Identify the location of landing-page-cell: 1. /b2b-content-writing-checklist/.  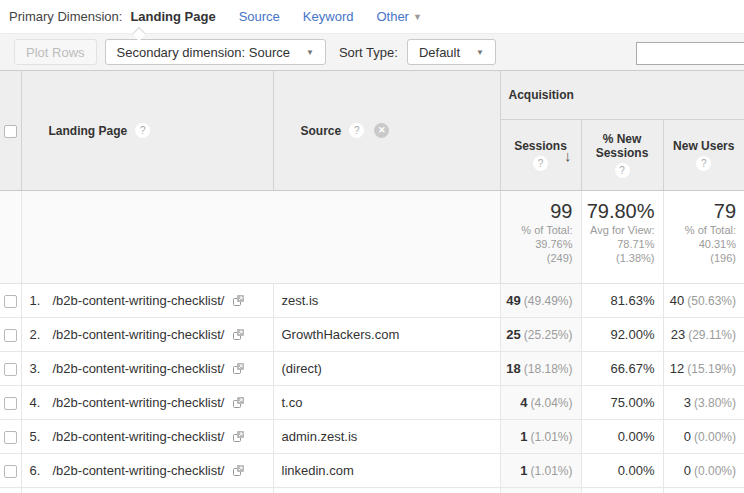
(147, 301).